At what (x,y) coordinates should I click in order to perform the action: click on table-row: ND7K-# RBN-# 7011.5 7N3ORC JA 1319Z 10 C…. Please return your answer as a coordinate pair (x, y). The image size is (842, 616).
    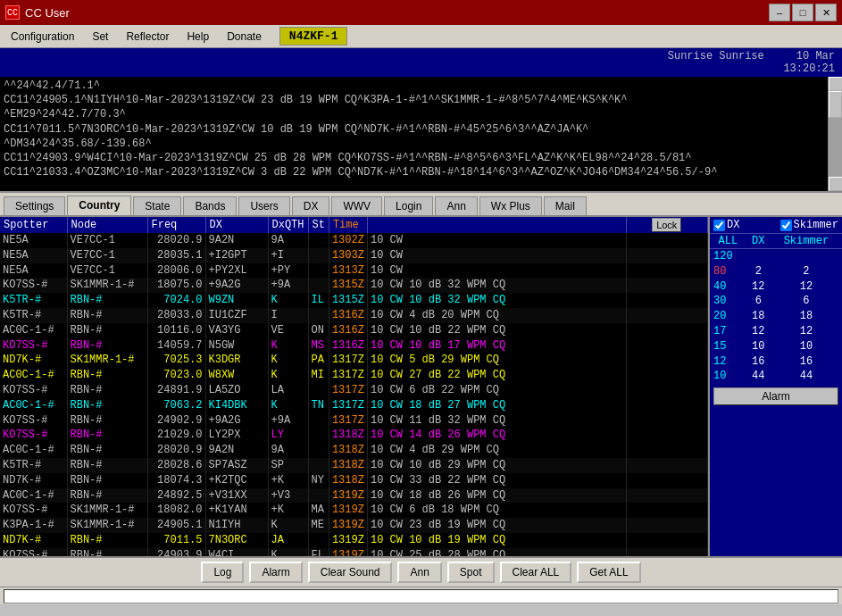
    Looking at the image, I should click on (354, 541).